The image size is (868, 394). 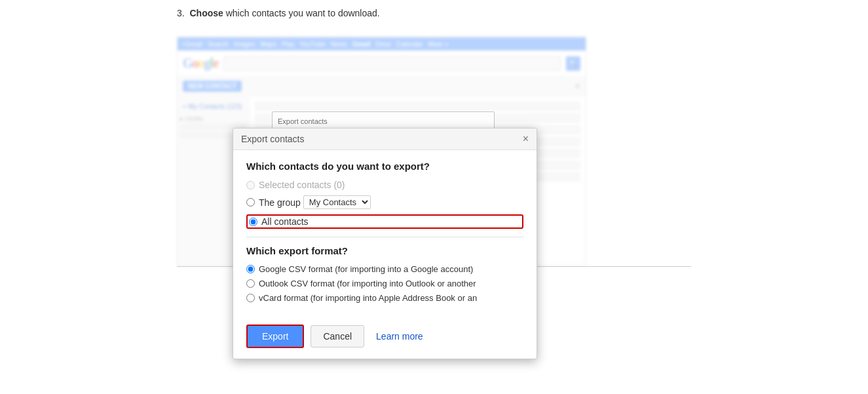 I want to click on topbar-drive: Drive, so click(x=383, y=45).